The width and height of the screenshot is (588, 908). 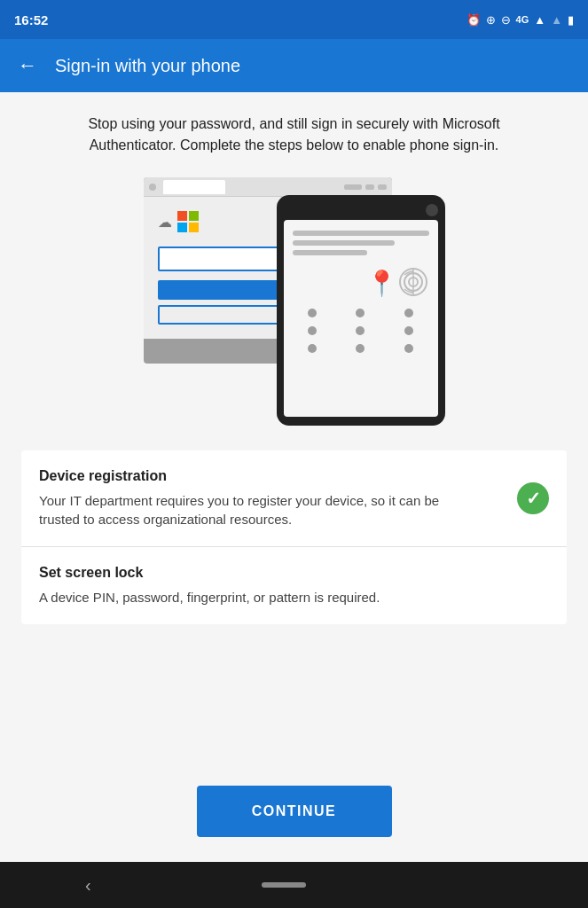 I want to click on fingerprint-svg, so click(x=413, y=282).